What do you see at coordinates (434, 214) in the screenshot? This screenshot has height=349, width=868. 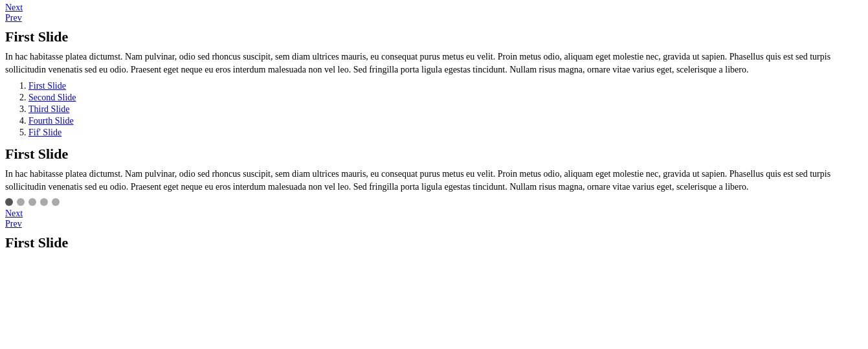 I see `next-link-bottom: Next` at bounding box center [434, 214].